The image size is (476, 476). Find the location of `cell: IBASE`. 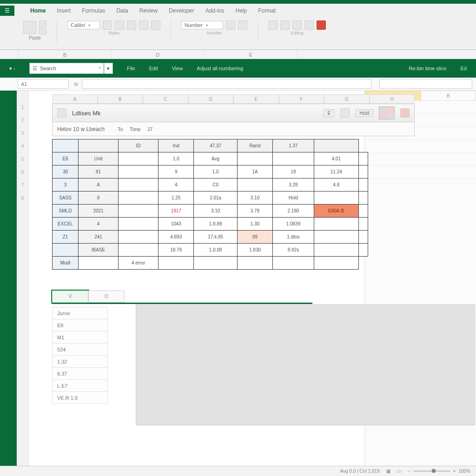

cell: IBASE is located at coordinates (99, 250).